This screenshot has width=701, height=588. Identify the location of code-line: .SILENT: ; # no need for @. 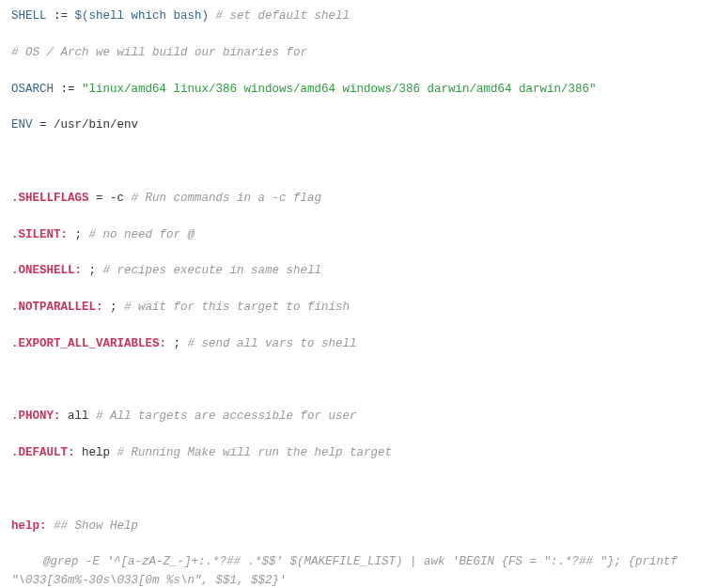
(350, 235).